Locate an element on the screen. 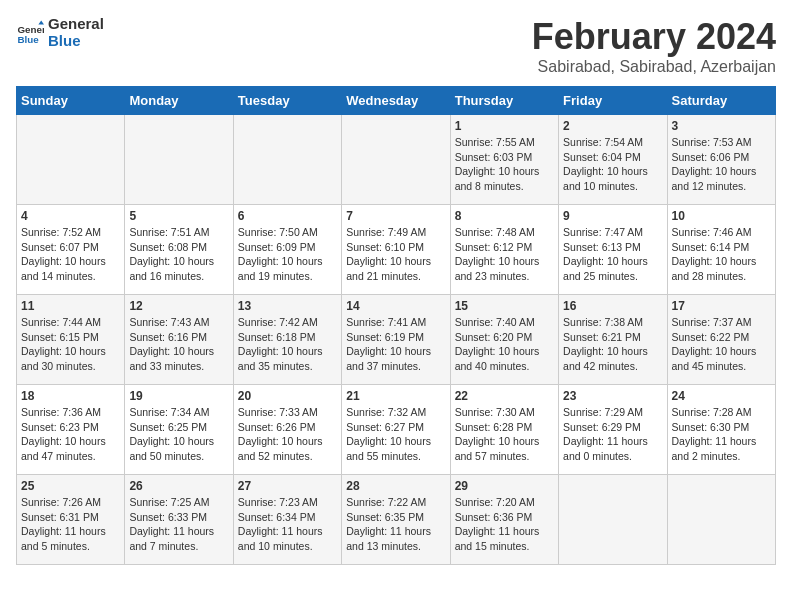 This screenshot has height=612, width=792. day-cell: 7Sunrise: 7:49 AM Sunset: 6:10 PM Daylig… is located at coordinates (396, 250).